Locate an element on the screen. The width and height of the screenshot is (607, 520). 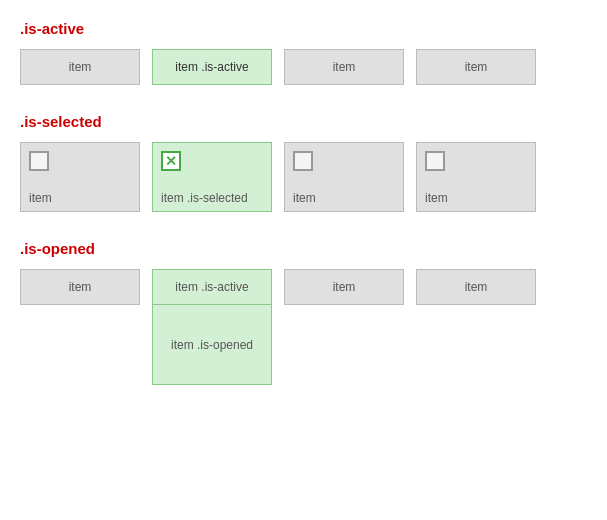
is-selected-row: item ✕ item .is-selected item item is located at coordinates (304, 177).